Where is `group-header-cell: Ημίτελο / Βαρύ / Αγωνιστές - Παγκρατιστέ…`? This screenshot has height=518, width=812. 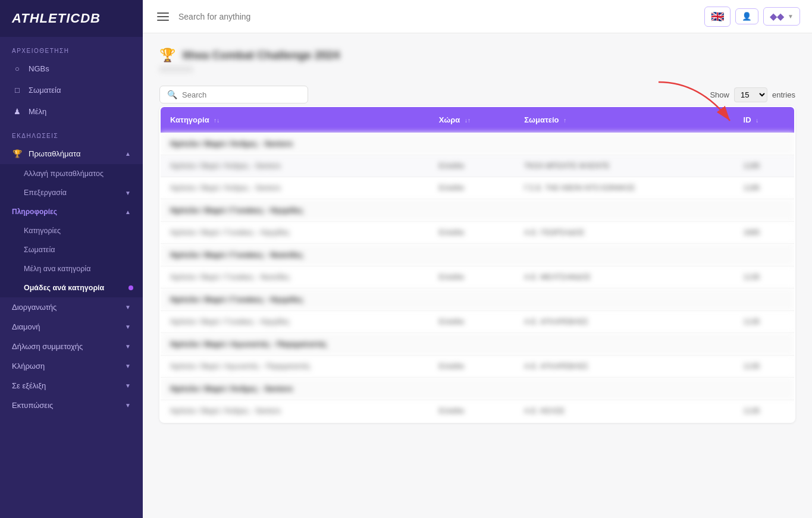 group-header-cell: Ημίτελο / Βαρύ / Αγωνιστές - Παγκρατιστέ… is located at coordinates (477, 344).